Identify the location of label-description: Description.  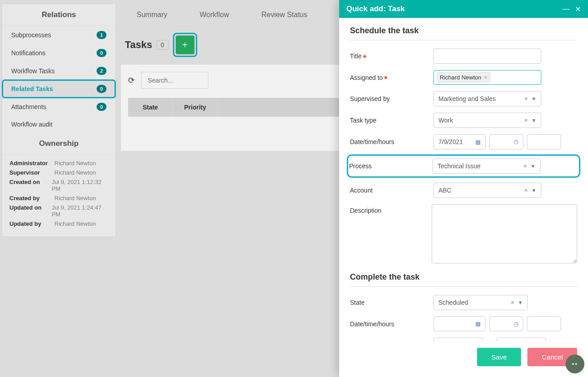
(391, 209).